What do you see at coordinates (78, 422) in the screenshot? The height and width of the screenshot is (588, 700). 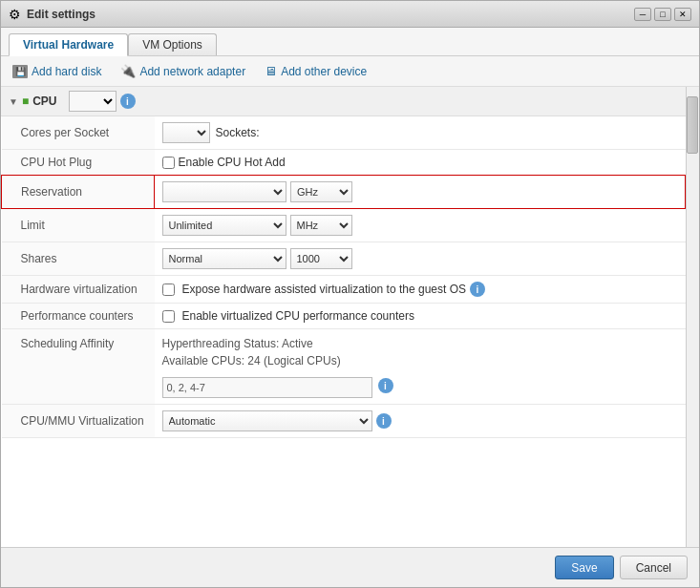 I see `row-label: CPU/MMU Virtualization` at bounding box center [78, 422].